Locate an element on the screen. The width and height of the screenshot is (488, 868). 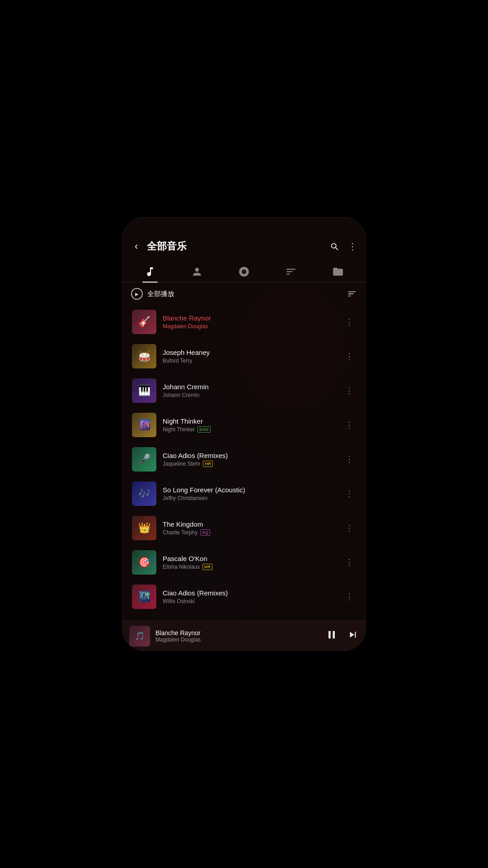
play-all-button: ▶ 全部播放 is located at coordinates (237, 294).